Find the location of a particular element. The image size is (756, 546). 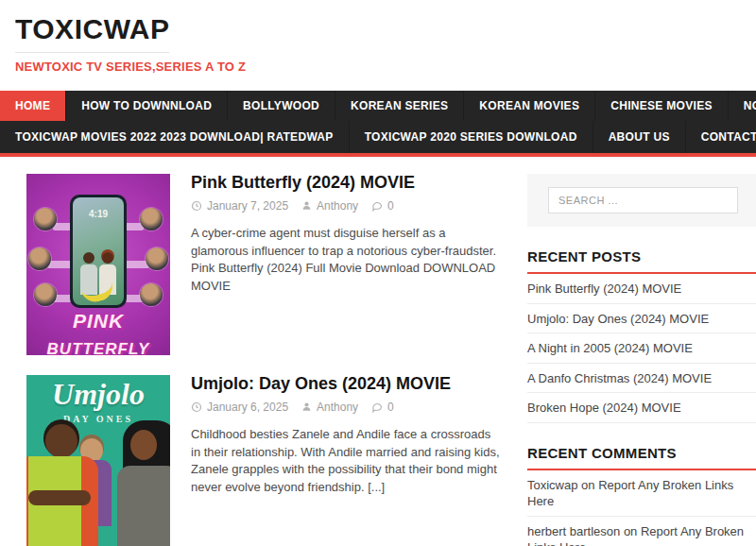

post-date-text: January 6, 2025 is located at coordinates (248, 407).